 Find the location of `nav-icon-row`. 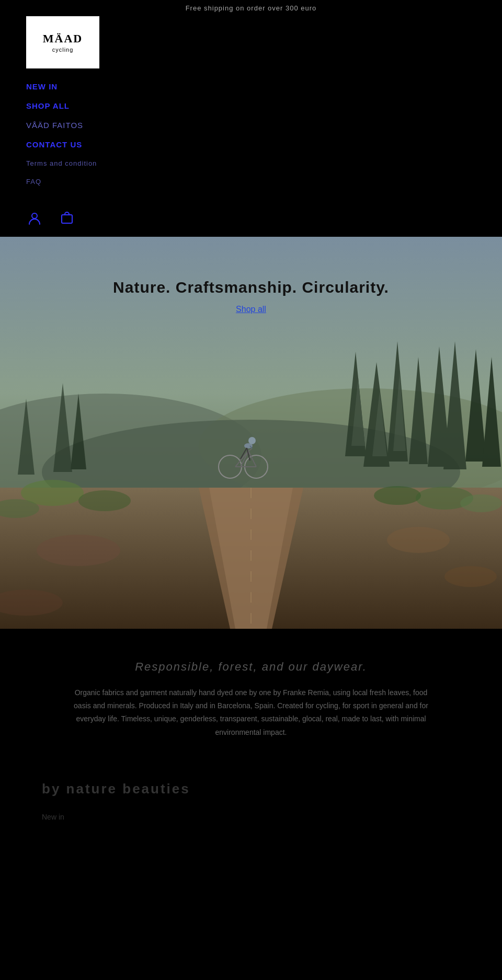

nav-icon-row is located at coordinates (251, 218).